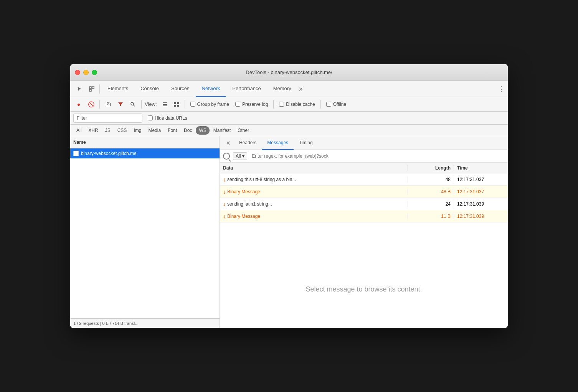 This screenshot has width=578, height=392. What do you see at coordinates (188, 130) in the screenshot?
I see `type-btn-doc: Doc` at bounding box center [188, 130].